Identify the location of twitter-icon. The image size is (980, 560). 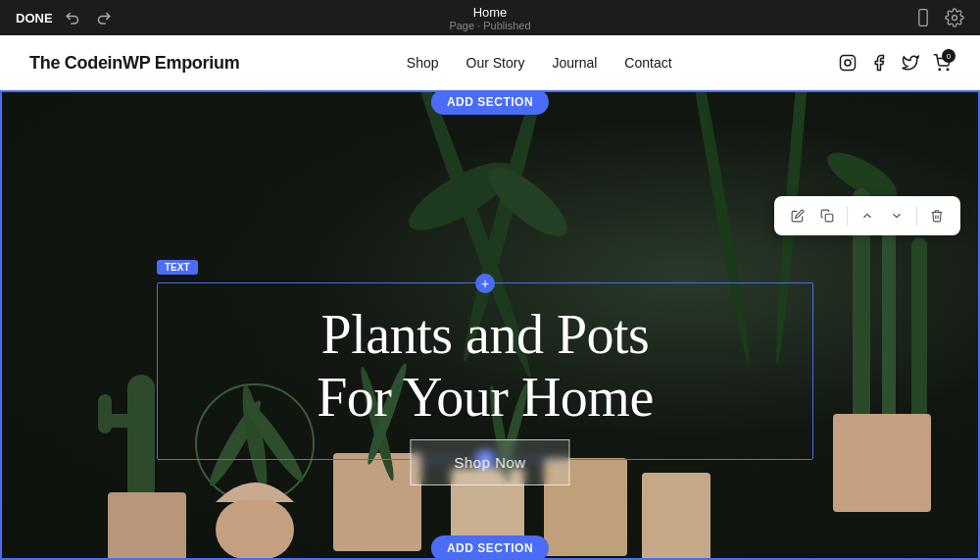
(910, 63).